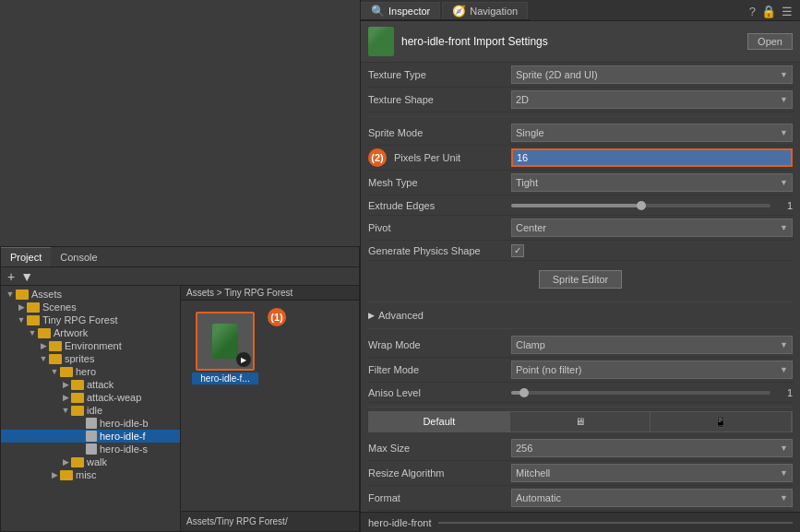 The height and width of the screenshot is (532, 800). What do you see at coordinates (21, 307) in the screenshot?
I see `arrow-scenes: ▶` at bounding box center [21, 307].